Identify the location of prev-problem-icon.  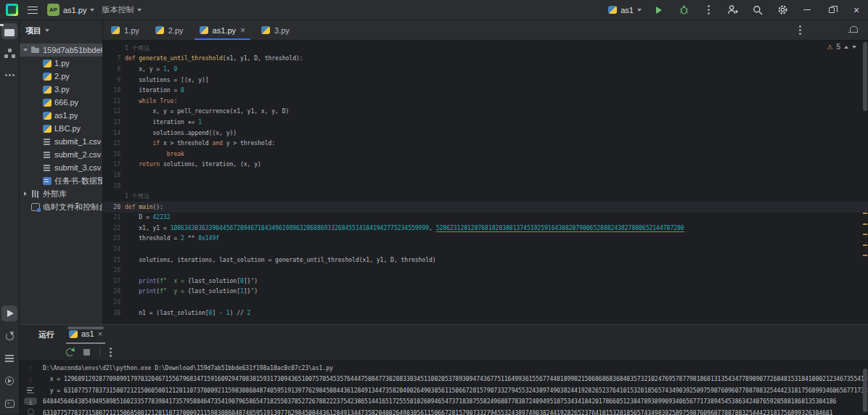
(846, 47).